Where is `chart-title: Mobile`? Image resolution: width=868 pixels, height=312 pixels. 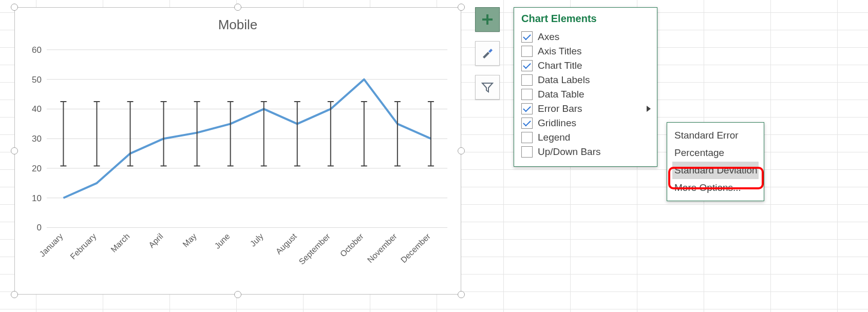
chart-title: Mobile is located at coordinates (238, 25).